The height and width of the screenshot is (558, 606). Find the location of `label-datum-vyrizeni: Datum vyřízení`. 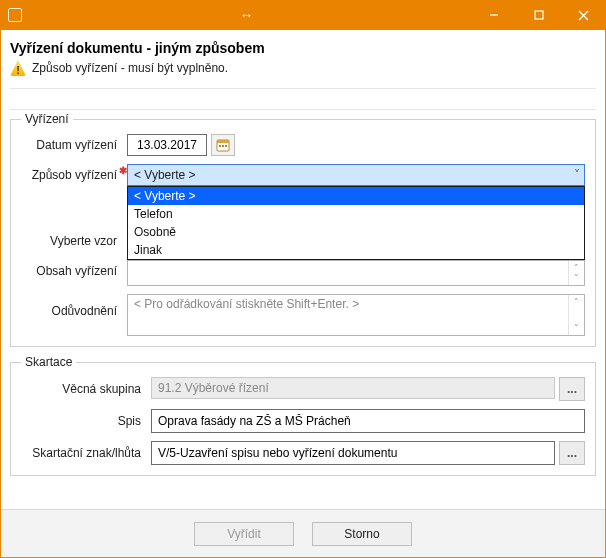

label-datum-vyrizeni: Datum vyřízení is located at coordinates (74, 145).